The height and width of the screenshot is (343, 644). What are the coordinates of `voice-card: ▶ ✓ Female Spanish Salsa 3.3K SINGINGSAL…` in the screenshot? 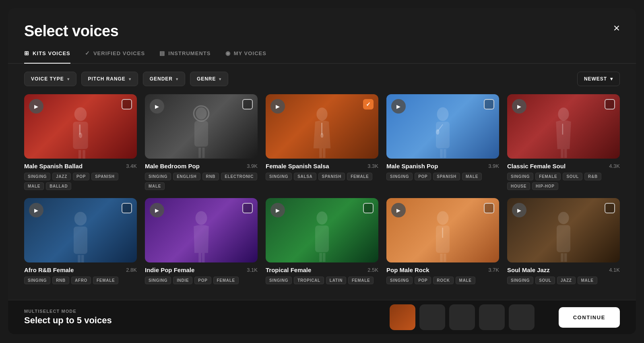 It's located at (322, 142).